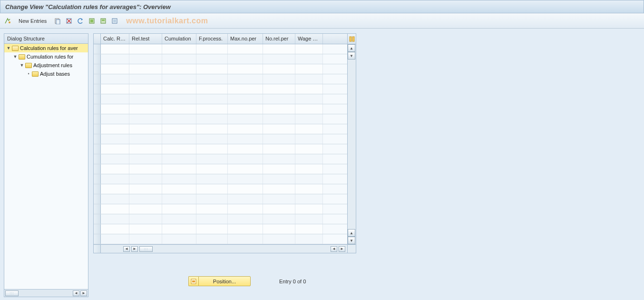  Describe the element at coordinates (103, 21) in the screenshot. I see `select-block-icon` at that location.